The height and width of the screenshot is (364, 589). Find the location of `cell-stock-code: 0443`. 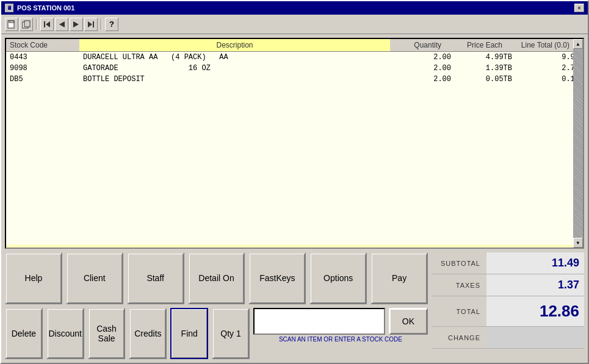

cell-stock-code: 0443 is located at coordinates (43, 57).